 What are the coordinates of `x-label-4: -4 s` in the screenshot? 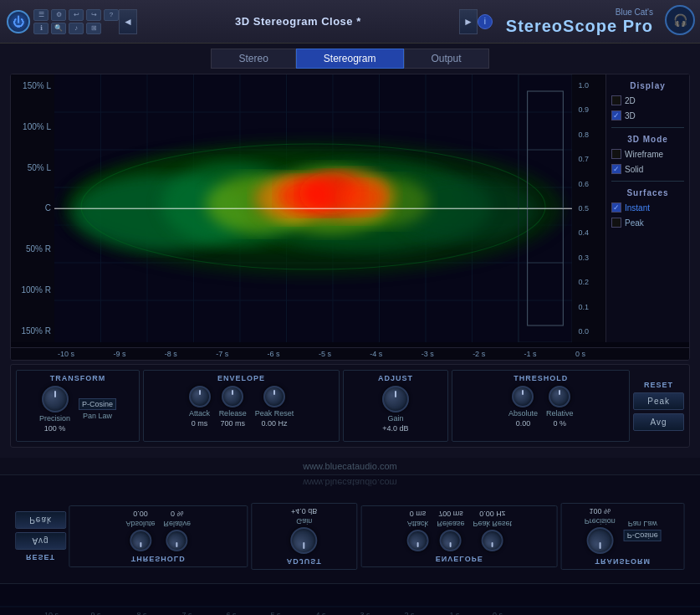 It's located at (376, 354).